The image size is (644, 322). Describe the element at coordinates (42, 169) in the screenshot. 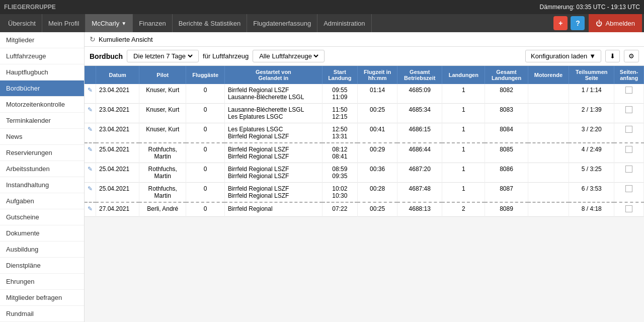

I see `sidebar-item-arbeitsstunden: Arbeitsstunden` at that location.